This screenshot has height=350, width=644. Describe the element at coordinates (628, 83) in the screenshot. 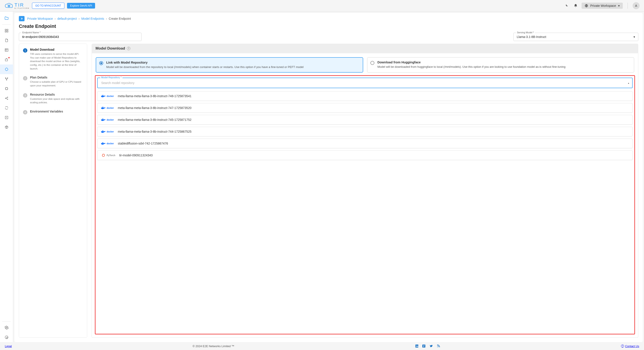

I see `caret-up-icon: ▴` at that location.